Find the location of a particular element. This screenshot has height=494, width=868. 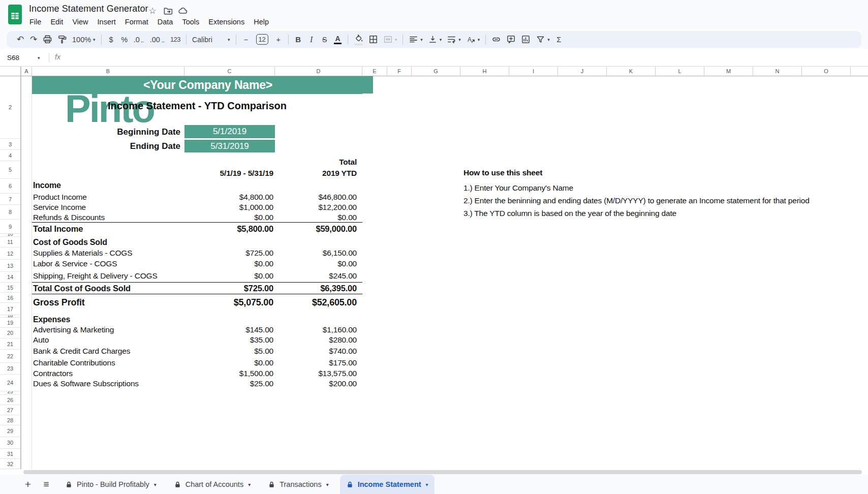

row-header-17: 17 is located at coordinates (10, 309).